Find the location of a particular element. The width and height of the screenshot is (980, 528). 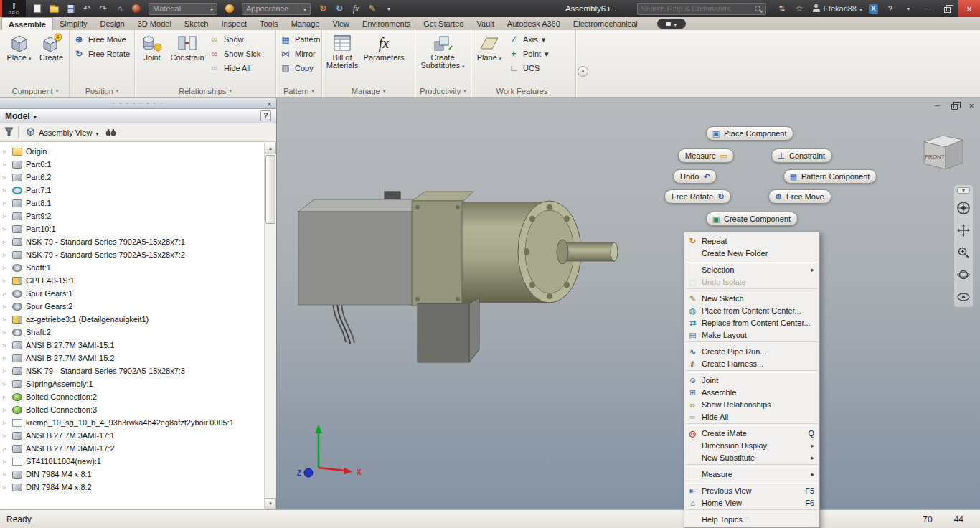

context-menu-item: Make Layout is located at coordinates (752, 334).